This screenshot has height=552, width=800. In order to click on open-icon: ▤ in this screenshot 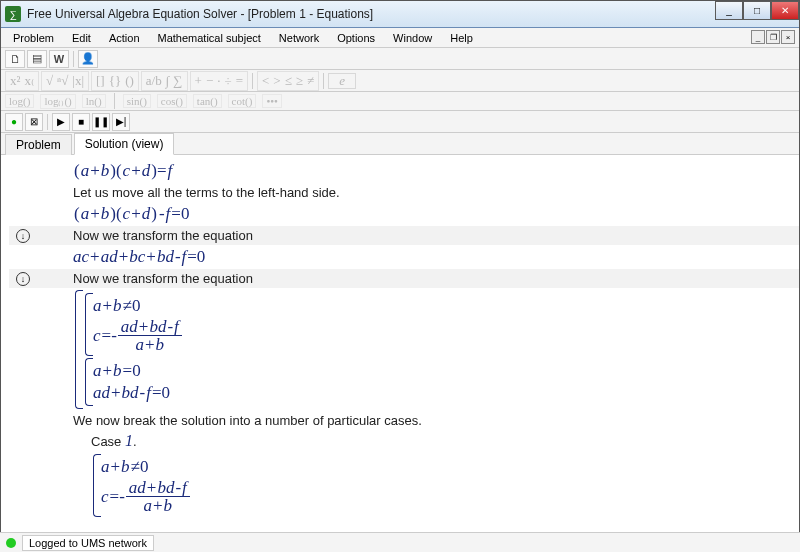, I will do `click(37, 59)`.